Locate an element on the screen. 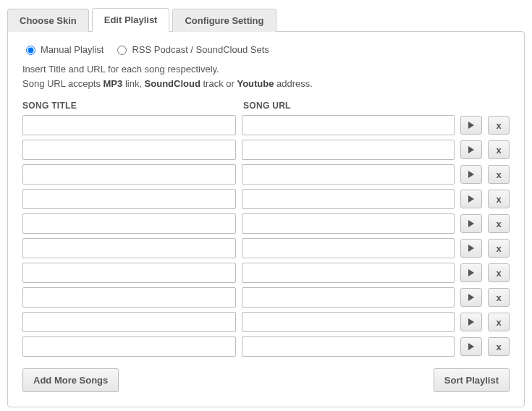 The height and width of the screenshot is (411, 532). instructions-mp3: MP3 is located at coordinates (113, 84).